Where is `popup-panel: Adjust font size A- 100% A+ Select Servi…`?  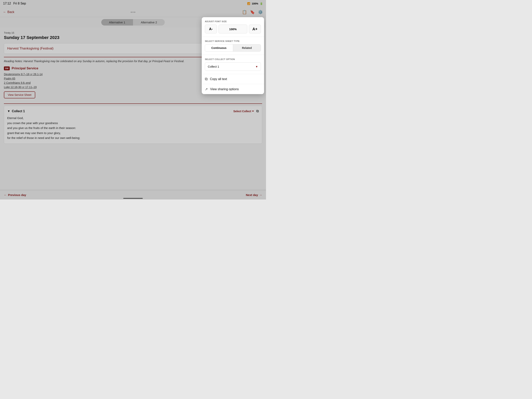 popup-panel: Adjust font size A- 100% A+ Select Servi… is located at coordinates (233, 56).